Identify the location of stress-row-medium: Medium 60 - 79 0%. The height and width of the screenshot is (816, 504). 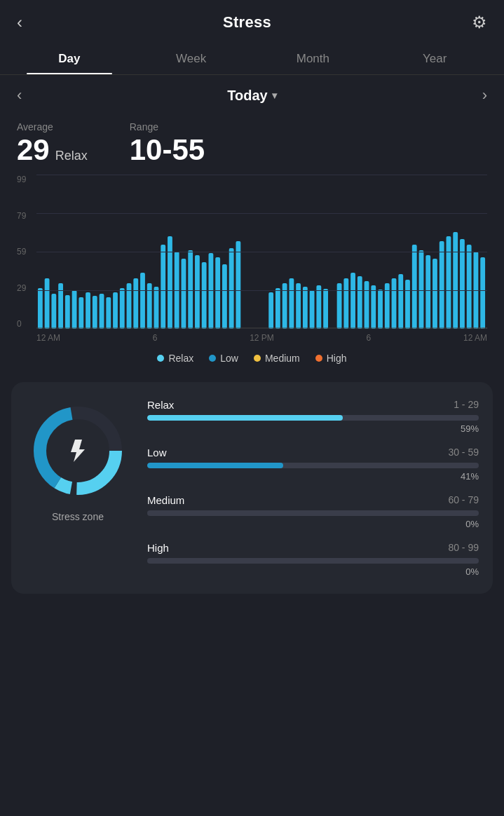
(313, 512).